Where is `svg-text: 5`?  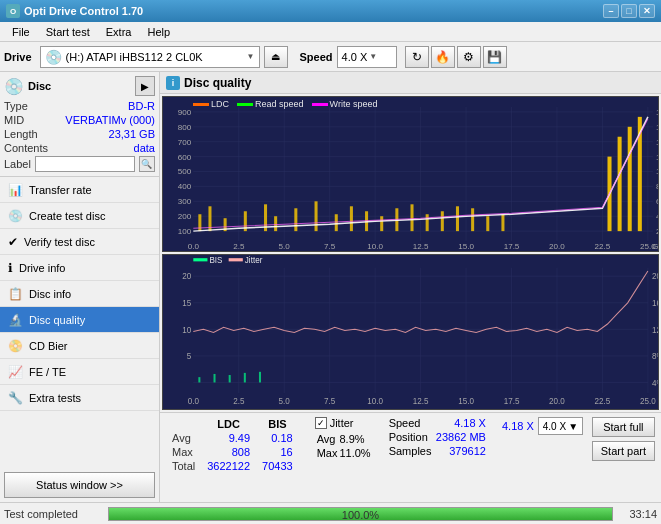 svg-text: 5 is located at coordinates (190, 356).